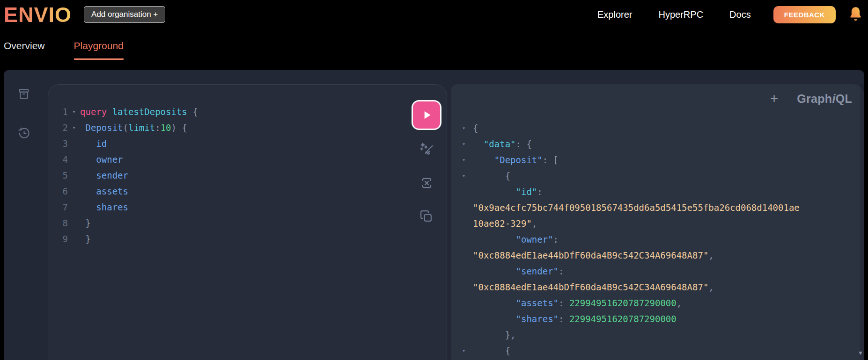 This screenshot has width=868, height=360. I want to click on nav-link-explorer: Explorer, so click(615, 15).